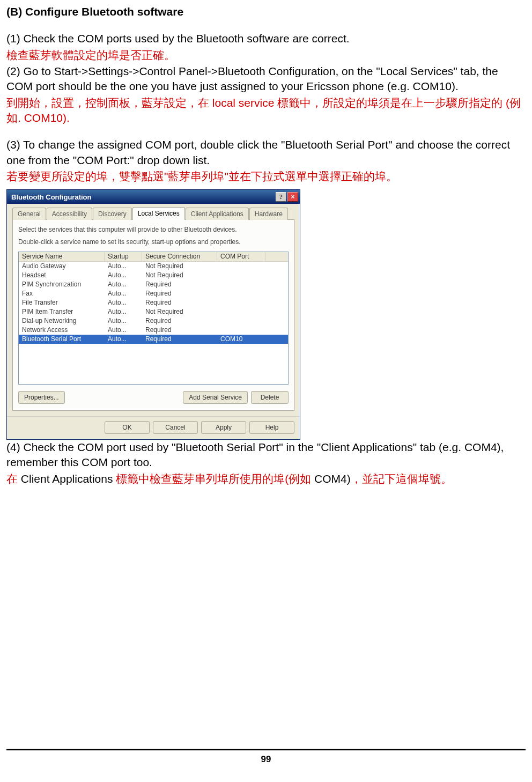 The height and width of the screenshot is (782, 532). Describe the element at coordinates (266, 110) in the screenshot. I see `step-2-cn: 到開始，設置，控制面板，藍芽設定，在 local service 標籤中，所設定…` at that location.